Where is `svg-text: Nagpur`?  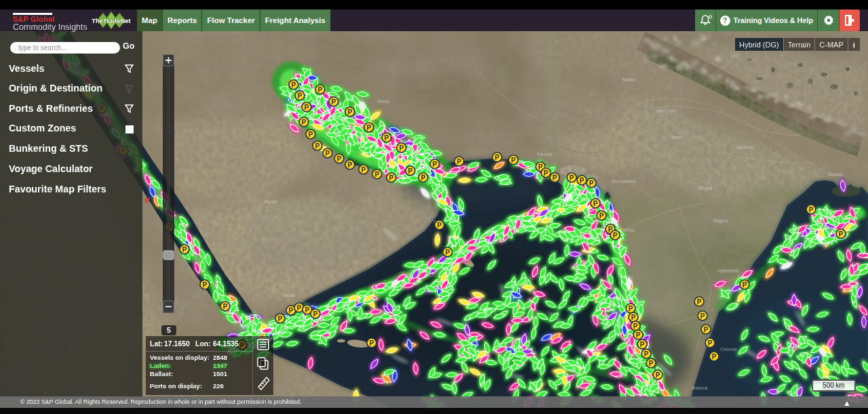
svg-text: Nagpur is located at coordinates (721, 221).